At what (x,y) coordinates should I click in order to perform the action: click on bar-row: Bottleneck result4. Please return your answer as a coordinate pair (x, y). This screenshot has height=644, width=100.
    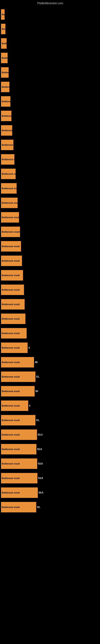
    Looking at the image, I should click on (50, 348).